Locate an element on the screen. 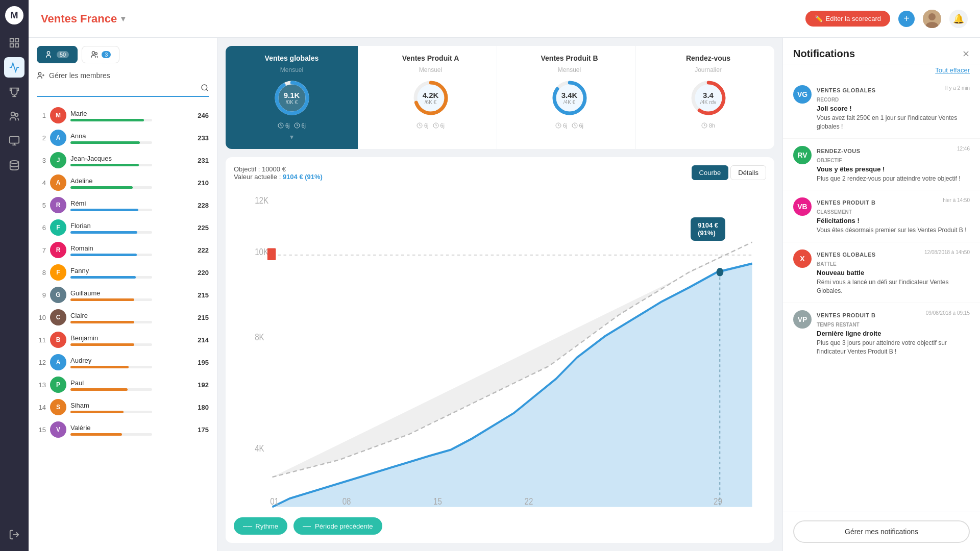 The height and width of the screenshot is (551, 980). member-name: Florian is located at coordinates (130, 226).